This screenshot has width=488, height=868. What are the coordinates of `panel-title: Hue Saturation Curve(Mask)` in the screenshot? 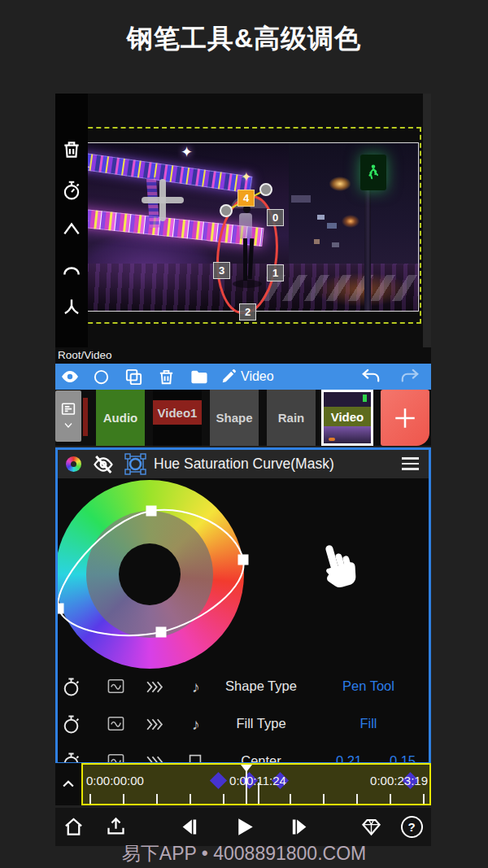 It's located at (244, 464).